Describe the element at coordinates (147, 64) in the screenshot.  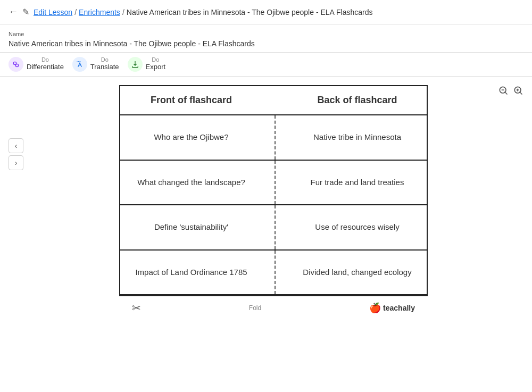
I see `export-button: Do Export` at that location.